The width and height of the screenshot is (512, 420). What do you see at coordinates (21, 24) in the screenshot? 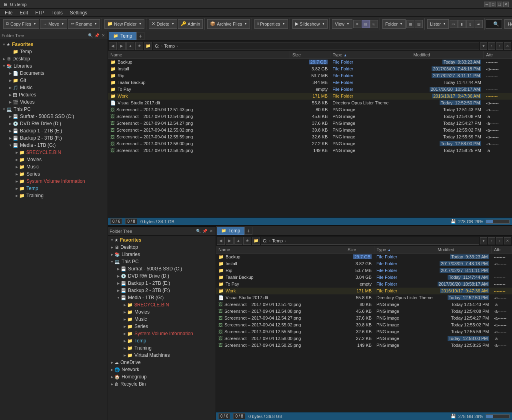
I see `copy-files-button: ⧉ Copy Files ▼` at bounding box center [21, 24].